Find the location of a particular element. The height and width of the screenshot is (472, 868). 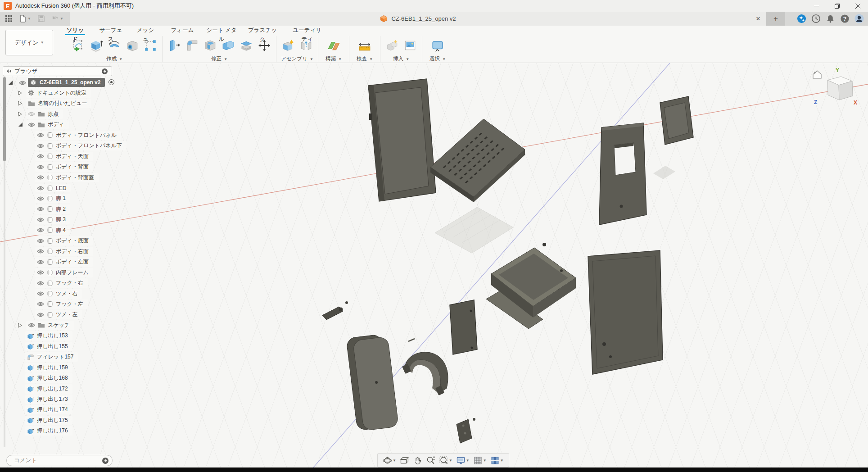

comment-box: コメント is located at coordinates (59, 460).